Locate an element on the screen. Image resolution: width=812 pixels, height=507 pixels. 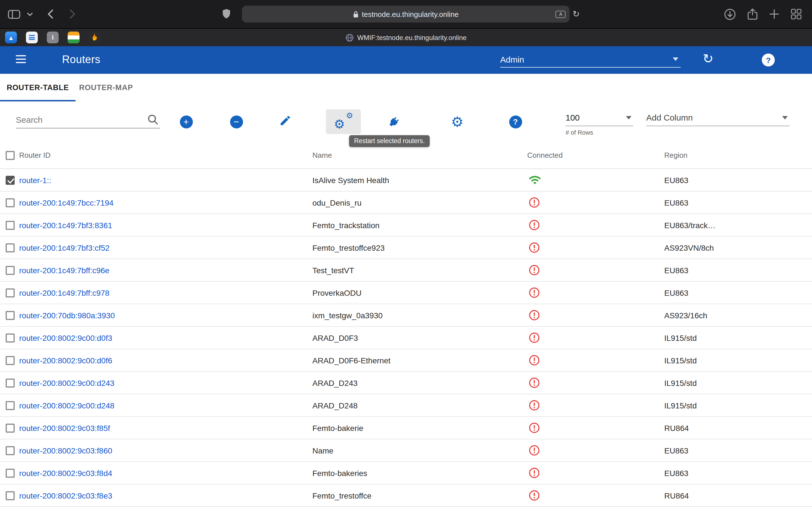
router-id-link: router-200:1c49:7bcc:7194 is located at coordinates (66, 203).